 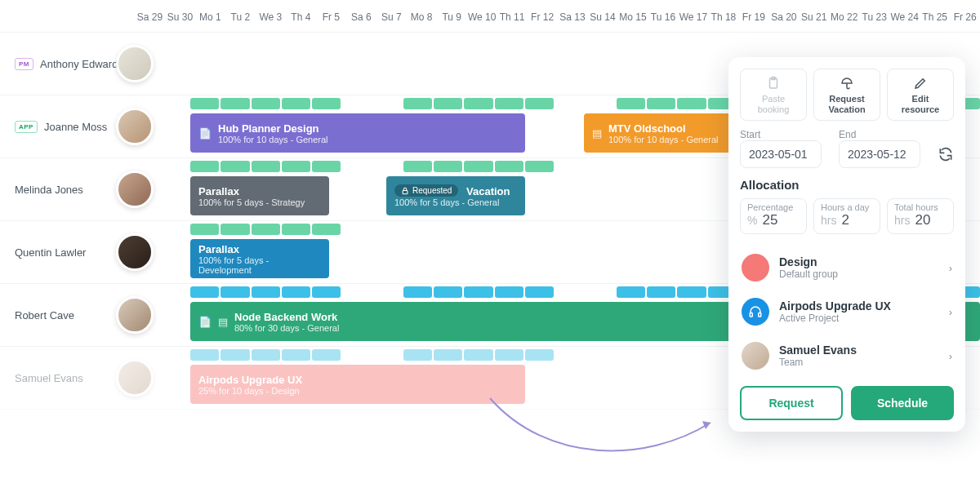 What do you see at coordinates (271, 16) in the screenshot?
I see `date-col: We 3` at bounding box center [271, 16].